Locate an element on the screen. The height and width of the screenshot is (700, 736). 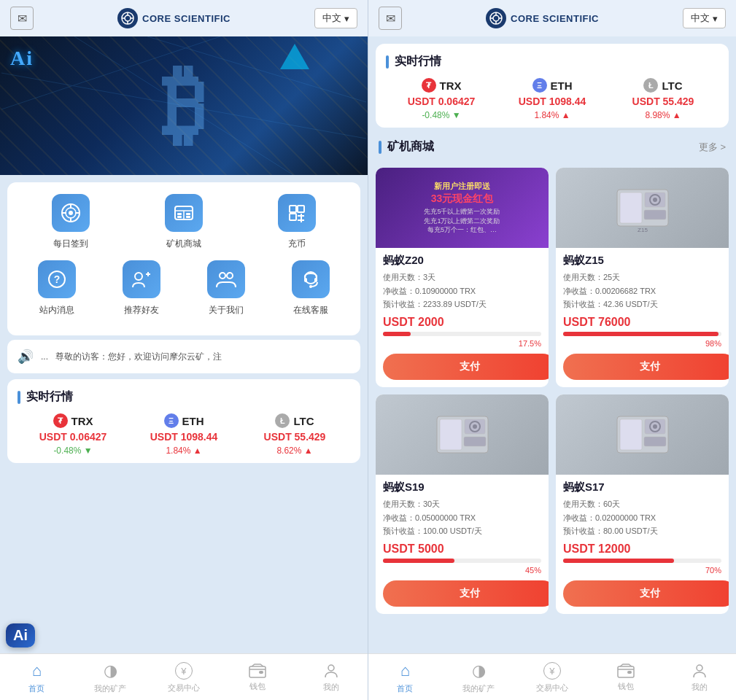
m3-progress-fill is located at coordinates (419, 561).